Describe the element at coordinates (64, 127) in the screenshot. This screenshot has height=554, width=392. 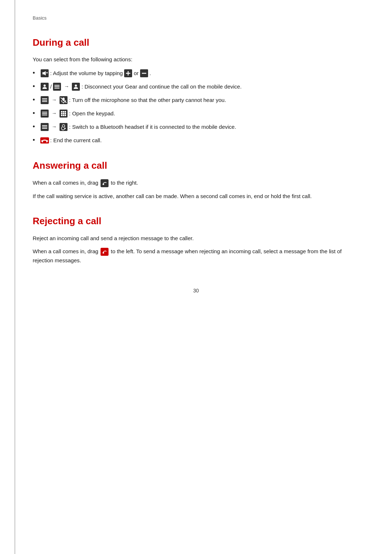
I see `bluetooth-svg` at that location.